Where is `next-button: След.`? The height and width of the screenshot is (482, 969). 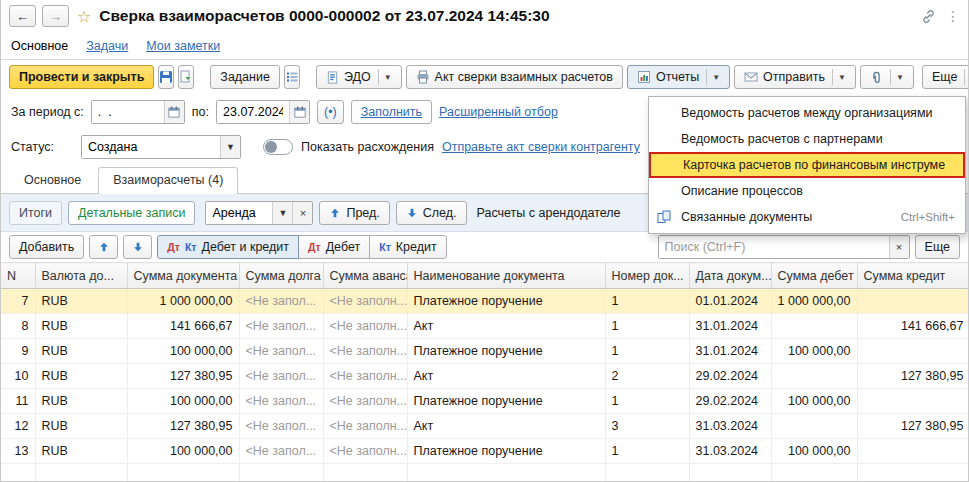 next-button: След. is located at coordinates (432, 213).